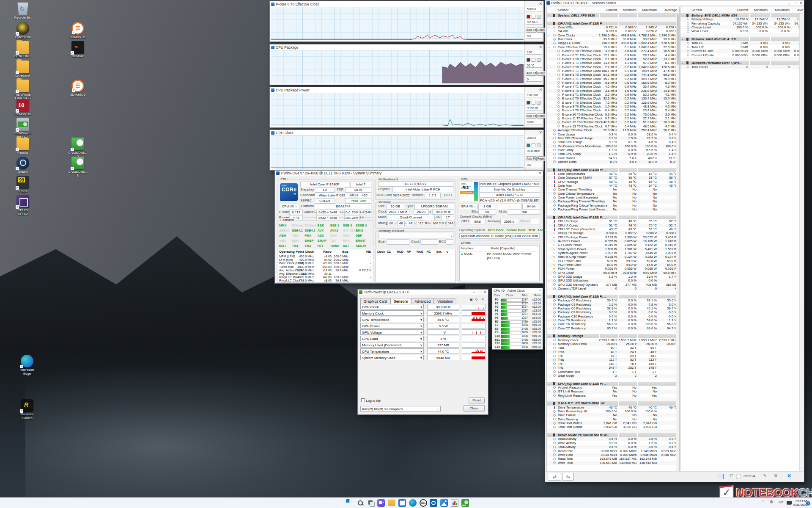 The width and height of the screenshot is (812, 508). I want to click on sensor-row: Current cTDP Level0000, so click(612, 289).